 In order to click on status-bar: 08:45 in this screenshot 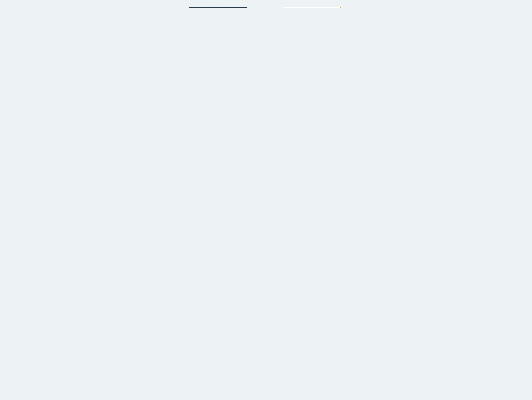, I will do `click(312, 8)`.